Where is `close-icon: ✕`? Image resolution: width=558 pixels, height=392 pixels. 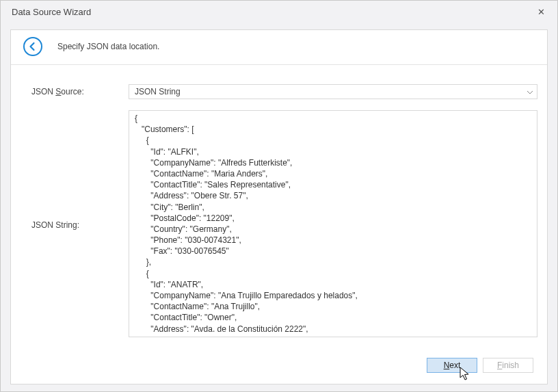
close-icon: ✕ is located at coordinates (542, 12).